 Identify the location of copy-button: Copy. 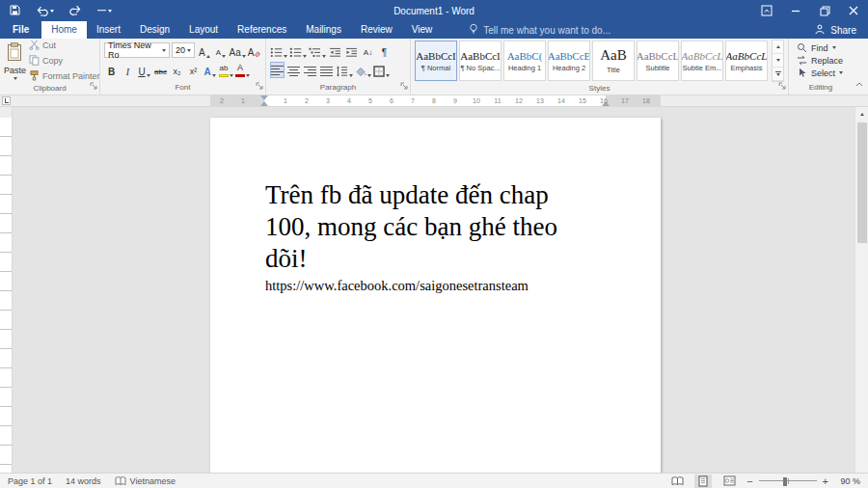
(65, 62).